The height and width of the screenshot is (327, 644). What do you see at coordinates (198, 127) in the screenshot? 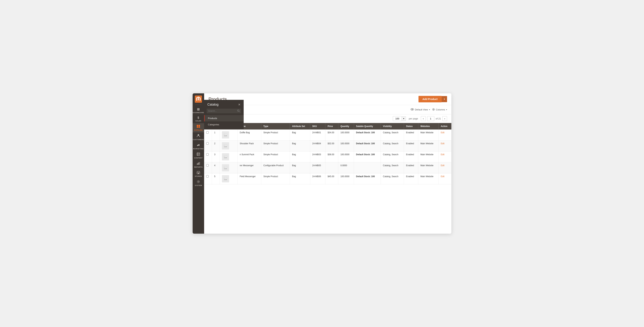
I see `catalog-icon` at bounding box center [198, 127].